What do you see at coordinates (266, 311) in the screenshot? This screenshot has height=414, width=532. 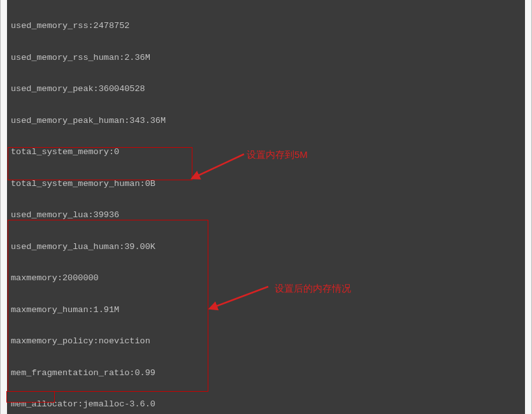 I see `terminal-line: maxmemory_human:1.91M` at bounding box center [266, 311].